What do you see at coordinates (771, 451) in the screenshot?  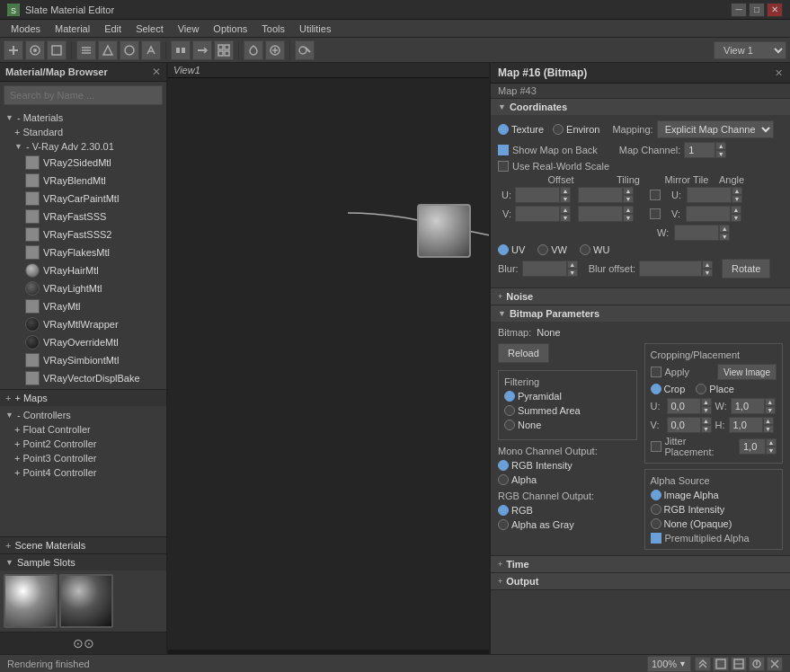 I see `jitter-down: ▼` at bounding box center [771, 451].